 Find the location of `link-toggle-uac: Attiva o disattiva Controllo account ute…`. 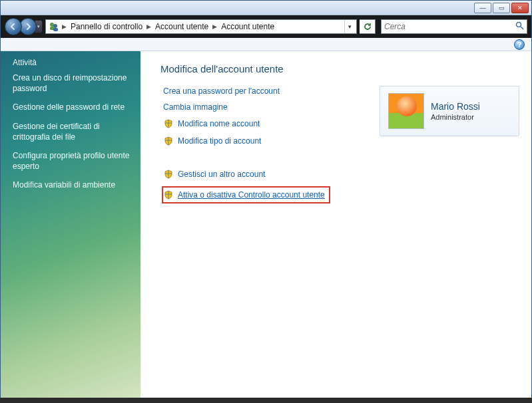

link-toggle-uac: Attiva o disattiva Controllo account ute… is located at coordinates (252, 195).